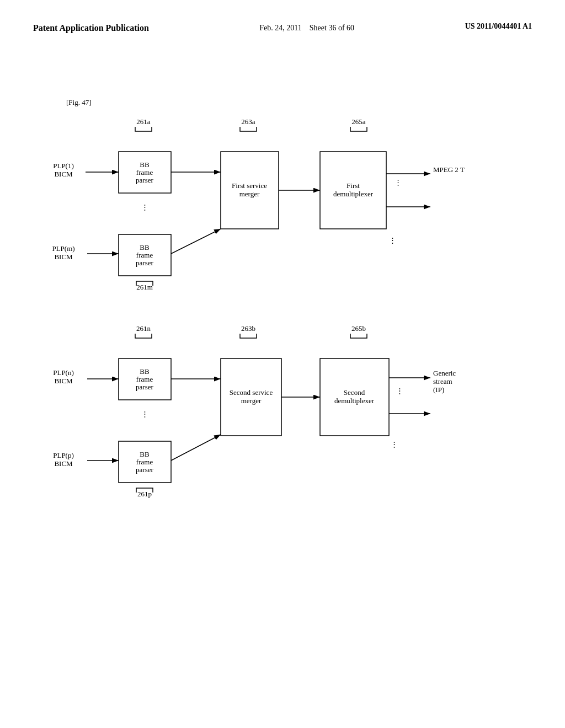  Describe the element at coordinates (63, 174) in the screenshot. I see `bicm1-label: BICM` at that location.